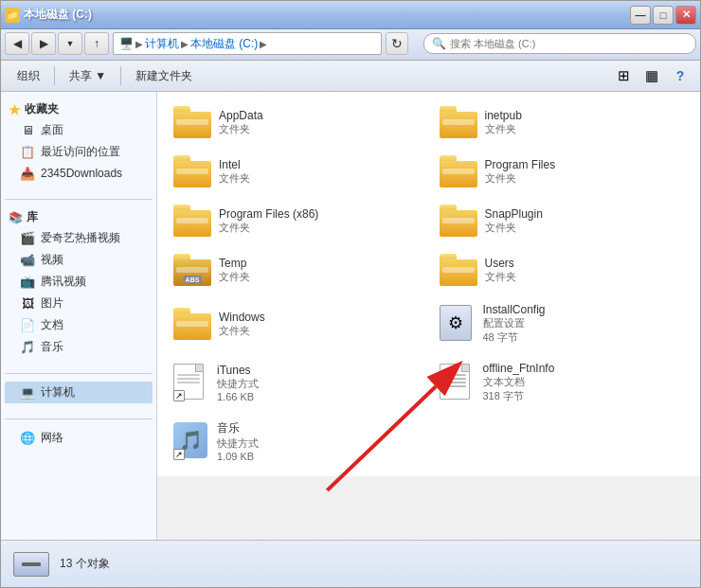 This screenshot has height=588, width=701. I want to click on minimize-button: —, so click(640, 15).